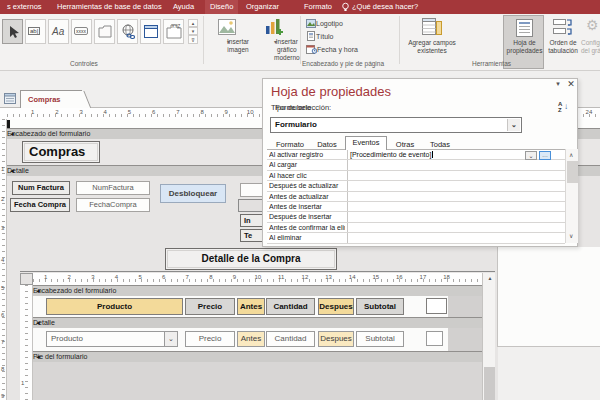 The height and width of the screenshot is (400, 600). What do you see at coordinates (40, 205) in the screenshot?
I see `field-label-fecha-compra: Fecha Compra` at bounding box center [40, 205].